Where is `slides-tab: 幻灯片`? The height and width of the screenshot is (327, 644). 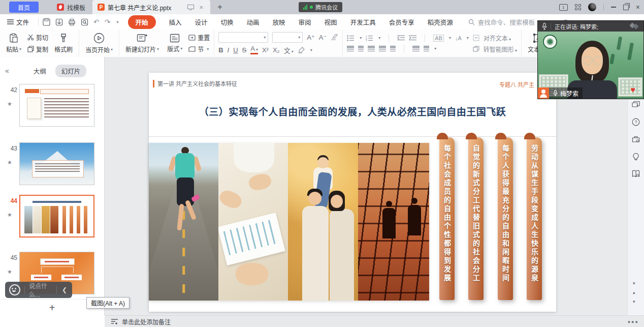 slides-tab: 幻灯片 is located at coordinates (71, 71).